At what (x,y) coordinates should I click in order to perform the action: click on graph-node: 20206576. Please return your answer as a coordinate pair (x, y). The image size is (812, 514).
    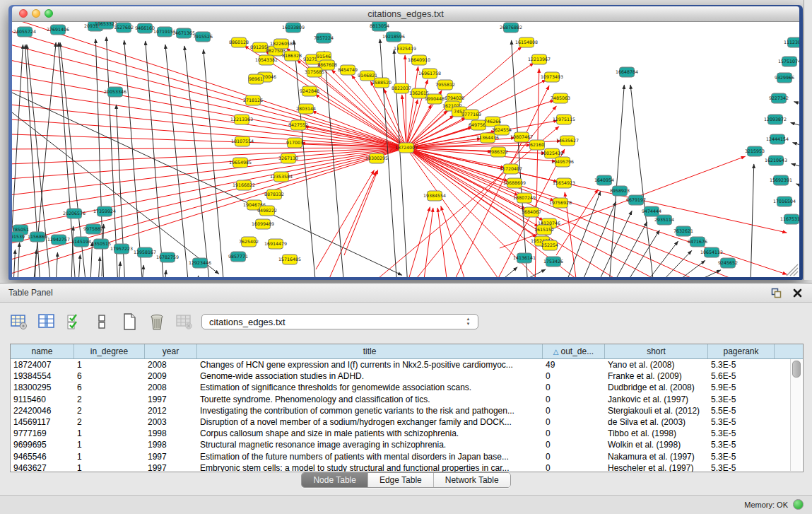
    Looking at the image, I should click on (74, 214).